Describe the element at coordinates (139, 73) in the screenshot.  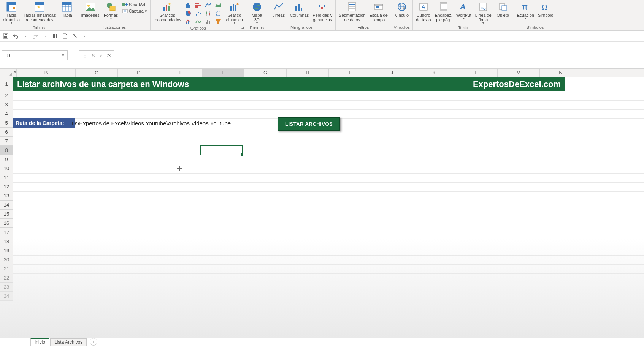
I see `column-header: D` at that location.